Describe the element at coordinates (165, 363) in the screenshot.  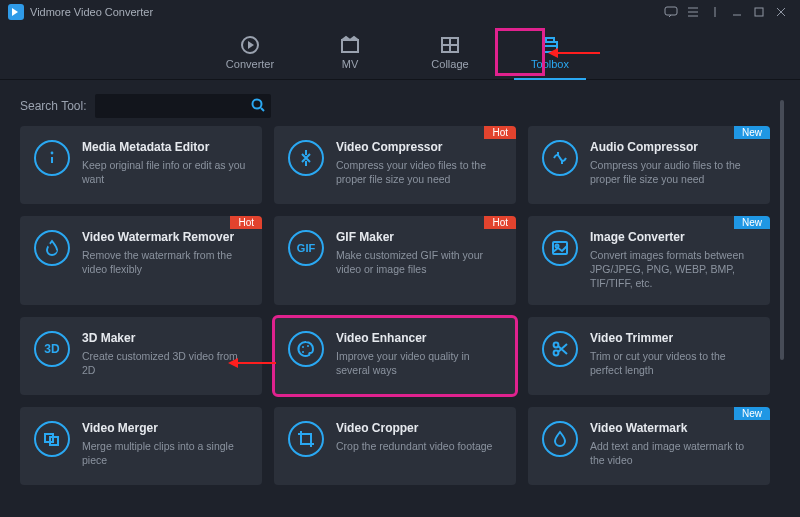
I see `tool-desc: Create customized 3D video from 2D` at that location.